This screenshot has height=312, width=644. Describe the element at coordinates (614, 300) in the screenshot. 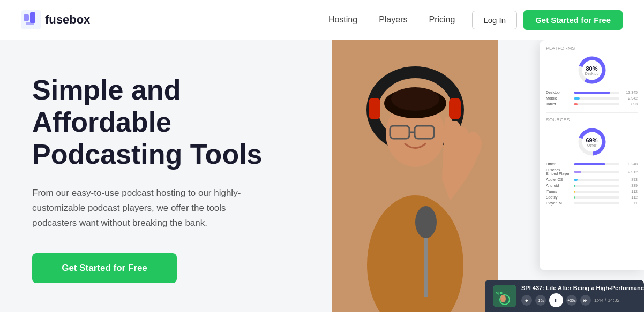

I see `time-total: 34:32` at that location.